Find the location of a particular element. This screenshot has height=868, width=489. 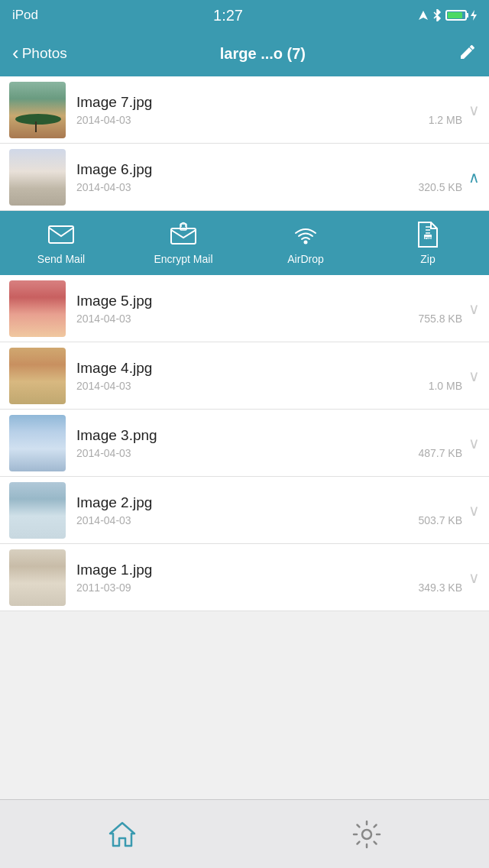

lock-envelope-icon is located at coordinates (183, 235).